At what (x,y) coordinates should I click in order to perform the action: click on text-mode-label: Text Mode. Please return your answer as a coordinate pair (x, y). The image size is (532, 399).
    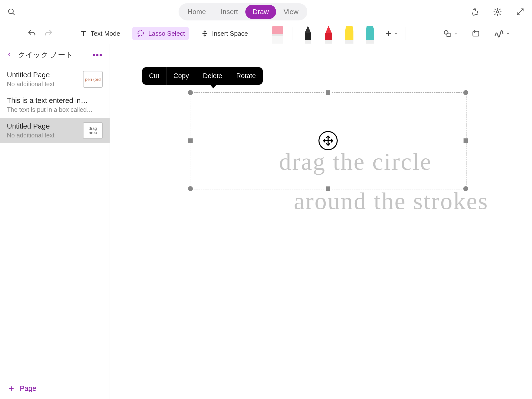
    Looking at the image, I should click on (105, 33).